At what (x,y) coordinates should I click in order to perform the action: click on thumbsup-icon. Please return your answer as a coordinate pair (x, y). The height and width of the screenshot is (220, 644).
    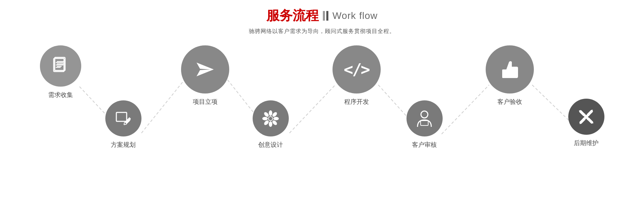
    Looking at the image, I should click on (510, 69).